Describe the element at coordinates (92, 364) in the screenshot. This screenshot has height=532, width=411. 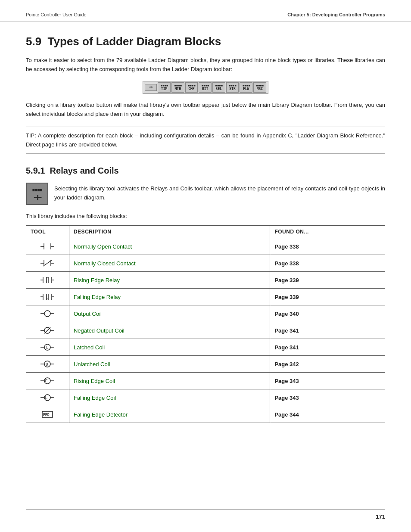
I see `description-link: Unlatched Coil` at that location.